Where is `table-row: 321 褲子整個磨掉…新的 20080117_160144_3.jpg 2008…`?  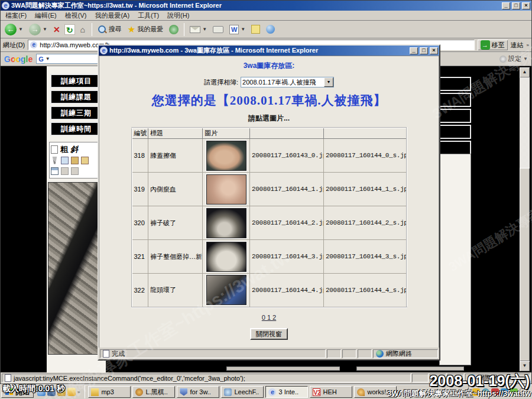 table-row: 321 褲子整個磨掉…新的 20080117_160144_3.jpg 2008… is located at coordinates (270, 257).